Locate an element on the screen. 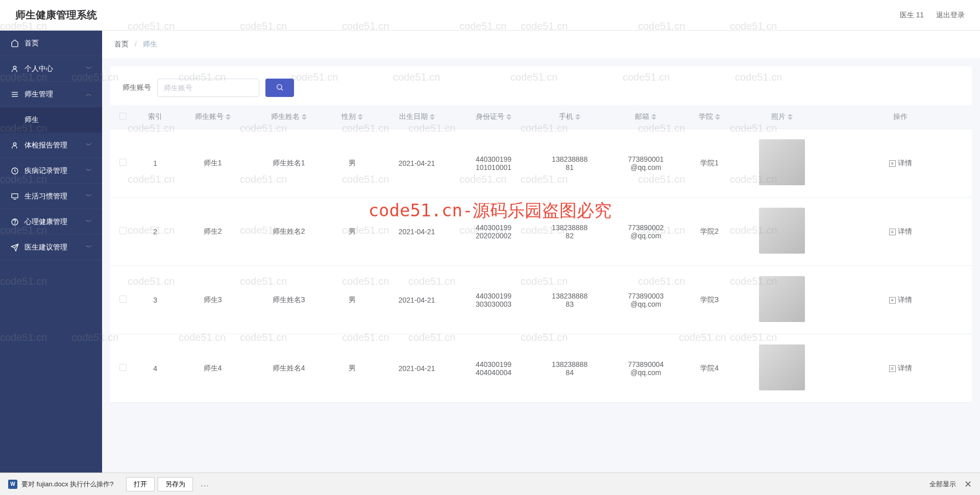 This screenshot has width=980, height=495. cell-college: 学院4 is located at coordinates (709, 368).